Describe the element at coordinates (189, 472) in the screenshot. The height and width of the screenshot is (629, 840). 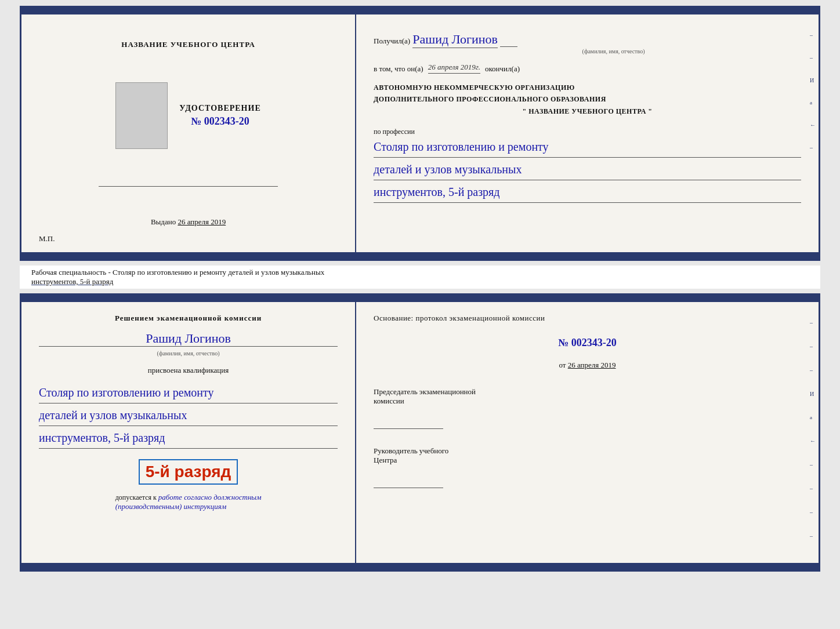
I see `rank-highlight-box: 5-й разряд` at that location.